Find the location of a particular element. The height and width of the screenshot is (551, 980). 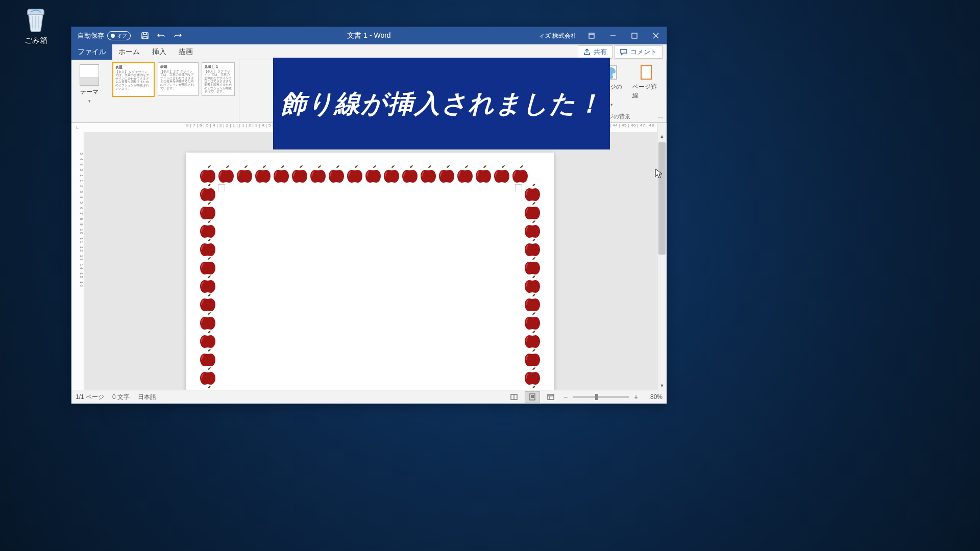

view-web-layout-button is located at coordinates (551, 397).